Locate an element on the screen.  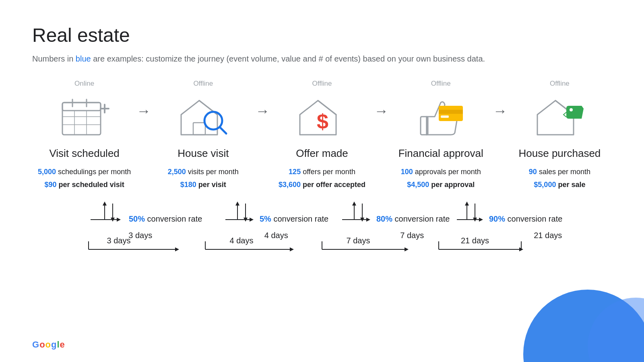
conversion-section: 50% conversion rate 5% conversion rate is located at coordinates (322, 227).